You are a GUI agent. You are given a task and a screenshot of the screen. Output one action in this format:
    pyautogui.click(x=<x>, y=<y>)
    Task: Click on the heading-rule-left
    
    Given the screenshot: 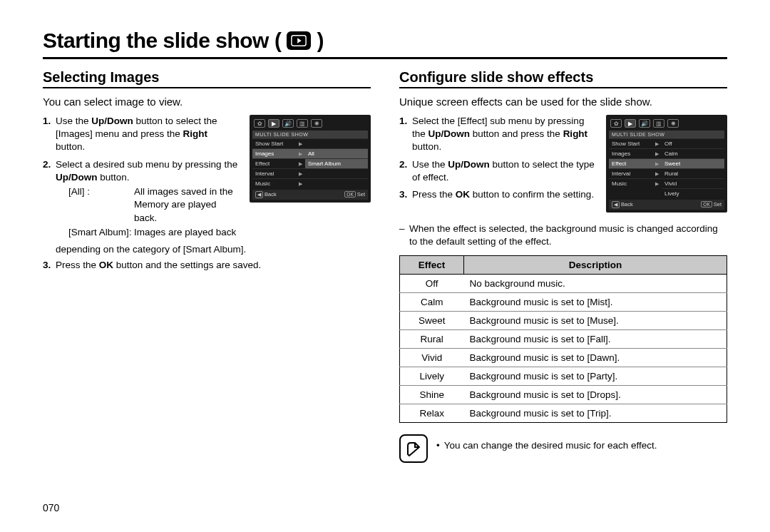 What is the action you would take?
    pyautogui.click(x=207, y=88)
    